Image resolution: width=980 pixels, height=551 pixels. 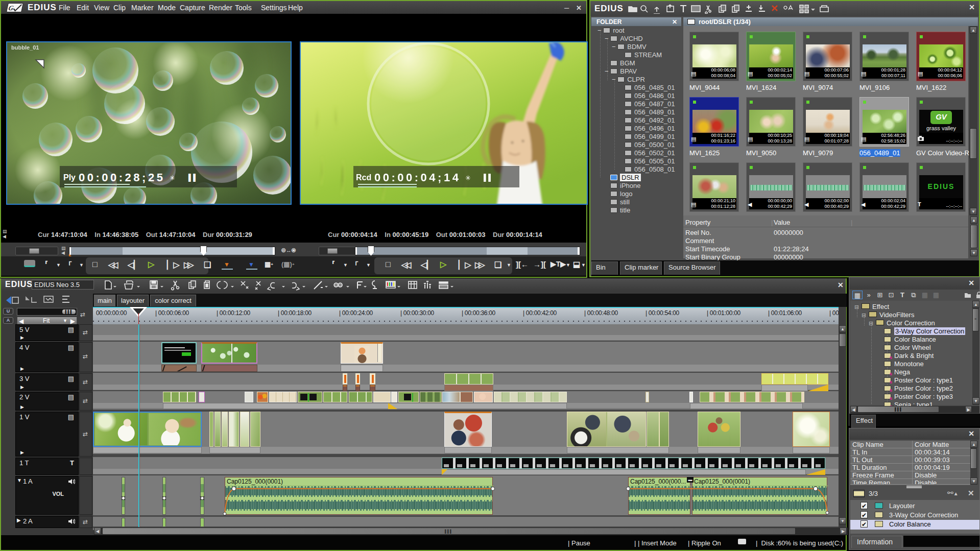 What do you see at coordinates (25, 47) in the screenshot?
I see `svg-text: bubble_01` at bounding box center [25, 47].